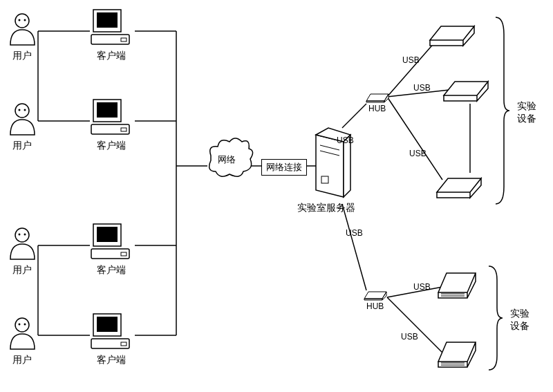 Image resolution: width=553 pixels, height=392 pixels. Describe the element at coordinates (111, 56) in the screenshot. I see `client-label-1: 客户端` at that location.